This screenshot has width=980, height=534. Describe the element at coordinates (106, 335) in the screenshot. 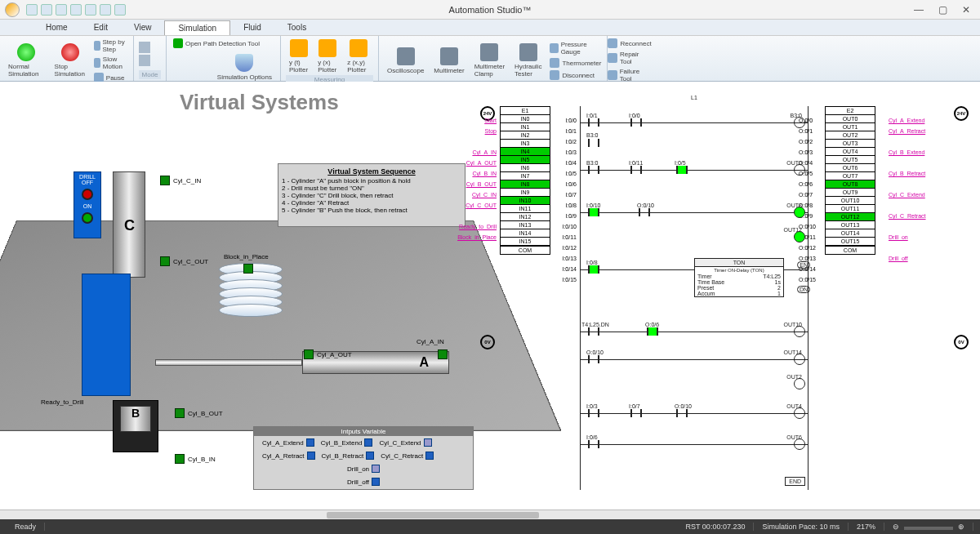

I see `drill-tower` at that location.